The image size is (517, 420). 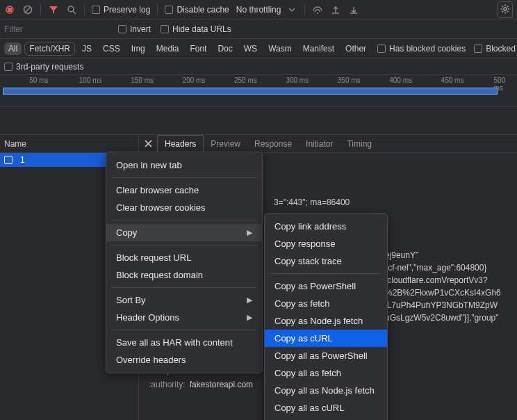 What do you see at coordinates (505, 10) in the screenshot?
I see `settings-button` at bounding box center [505, 10].